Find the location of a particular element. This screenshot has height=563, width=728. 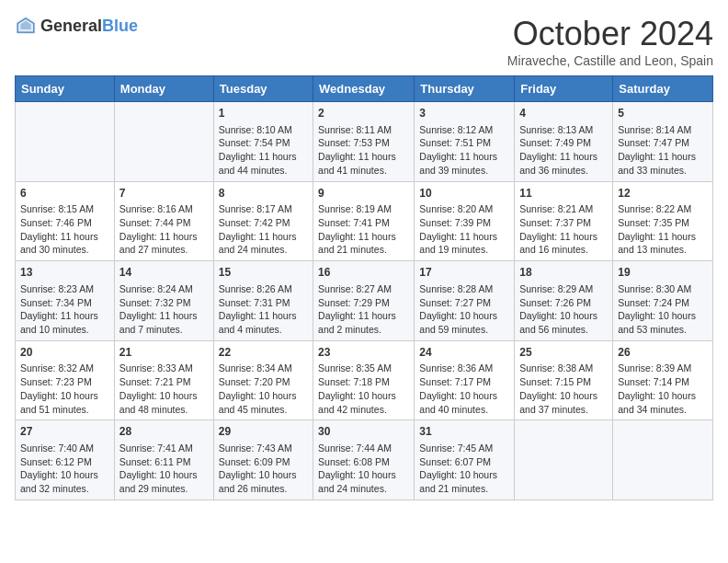

sunset-text: Sunset: 7:31 PM is located at coordinates (255, 303).